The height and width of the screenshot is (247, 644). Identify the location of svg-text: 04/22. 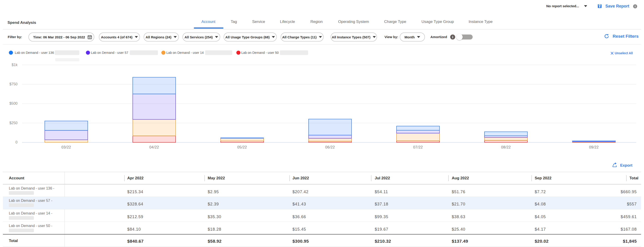
(154, 147).